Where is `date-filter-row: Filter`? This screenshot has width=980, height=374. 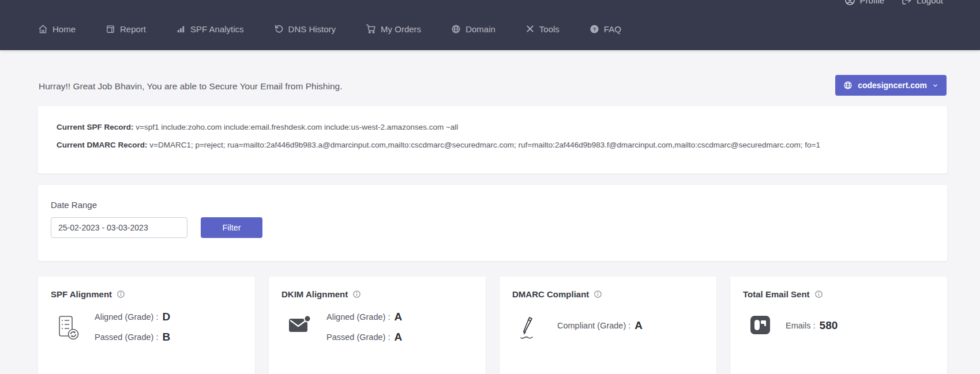 date-filter-row: Filter is located at coordinates (493, 228).